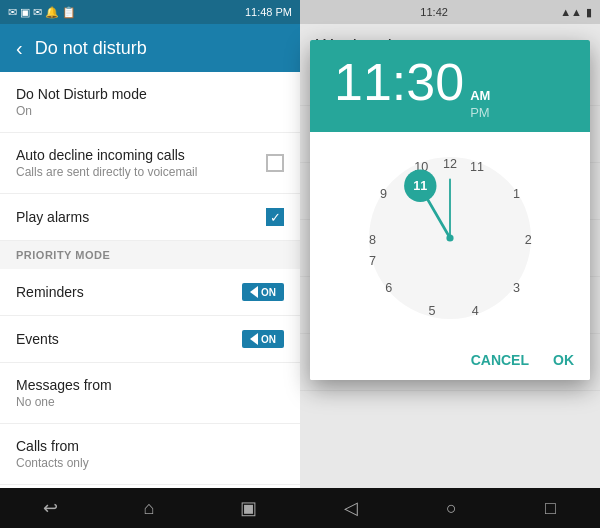  I want to click on setting-play-alarms: Play alarms ✓, so click(150, 218).